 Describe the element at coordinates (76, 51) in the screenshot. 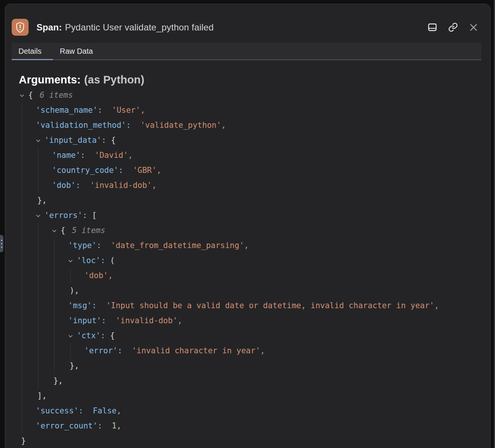

I see `tab-raw-data: Raw Data` at that location.